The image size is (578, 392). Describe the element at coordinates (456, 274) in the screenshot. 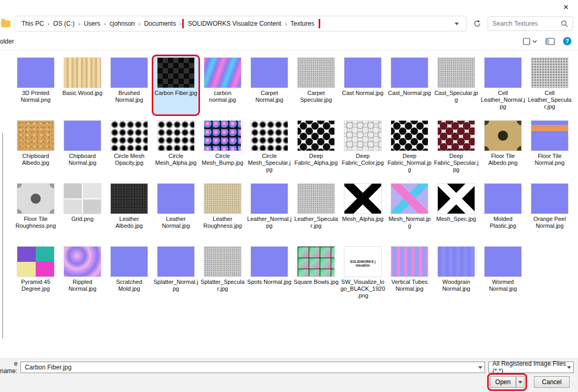

I see `file-item: Woodgrain Normal.jpg` at that location.